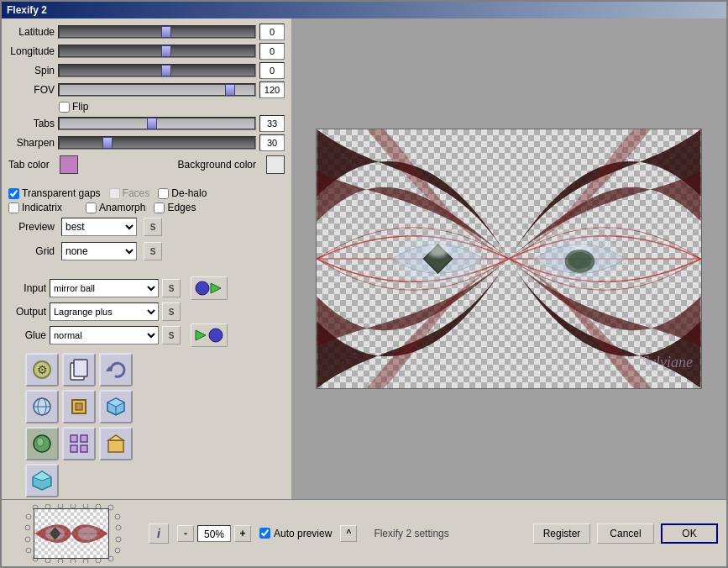 This screenshot has height=568, width=728. Describe the element at coordinates (209, 335) in the screenshot. I see `glue-playbtns` at that location.